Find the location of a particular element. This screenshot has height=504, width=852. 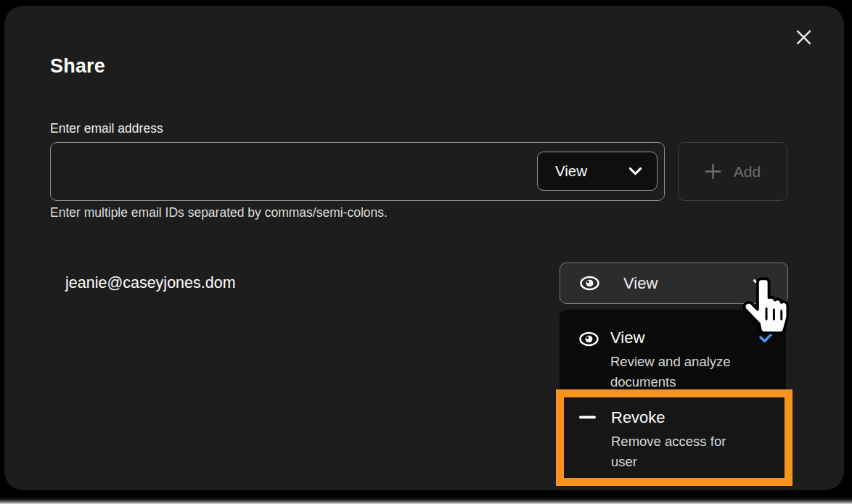

add-button-label: Add is located at coordinates (747, 172).